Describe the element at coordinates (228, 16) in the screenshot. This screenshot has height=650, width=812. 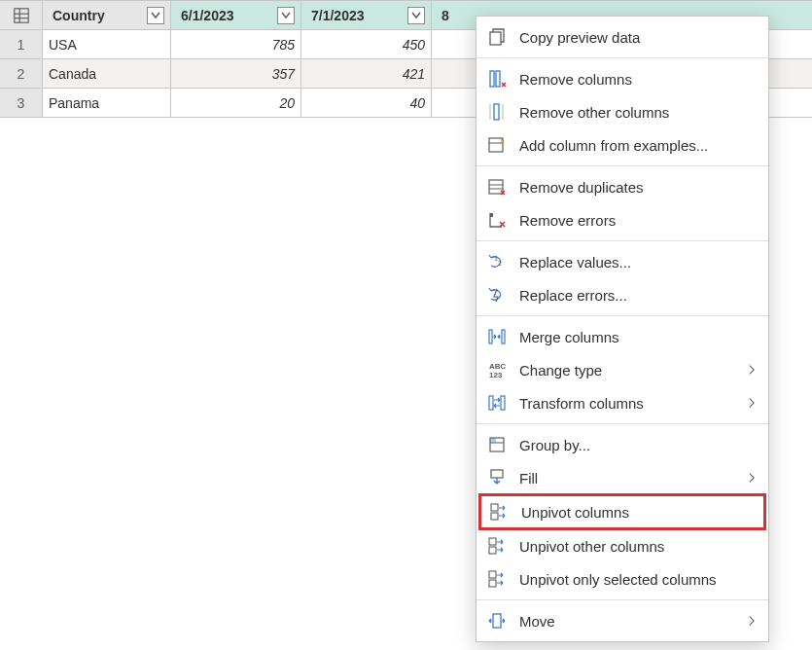
I see `column-label: 6/1/2023` at that location.